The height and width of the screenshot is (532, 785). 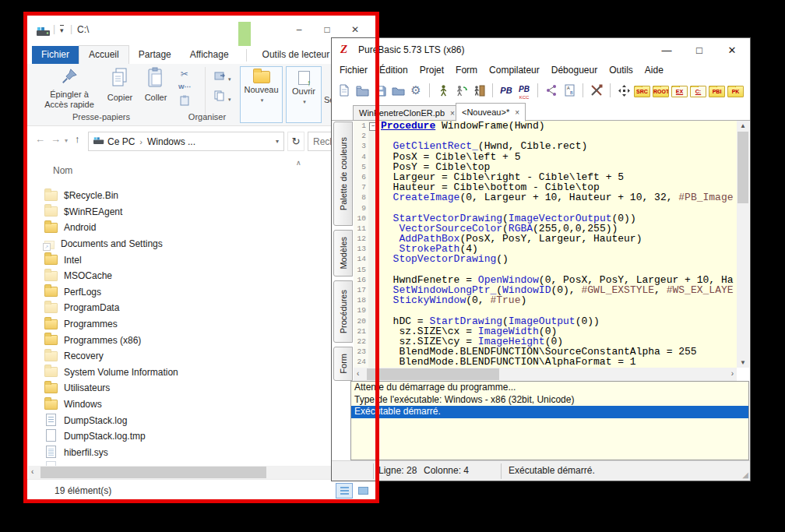 What do you see at coordinates (223, 76) in the screenshot?
I see `move-to-button: ▾` at bounding box center [223, 76].